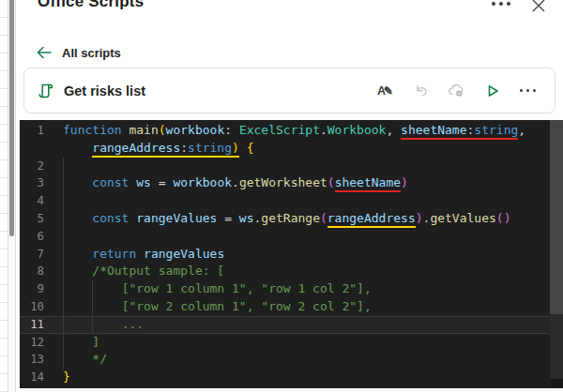  Describe the element at coordinates (291, 167) in the screenshot. I see `code-line: 2` at that location.